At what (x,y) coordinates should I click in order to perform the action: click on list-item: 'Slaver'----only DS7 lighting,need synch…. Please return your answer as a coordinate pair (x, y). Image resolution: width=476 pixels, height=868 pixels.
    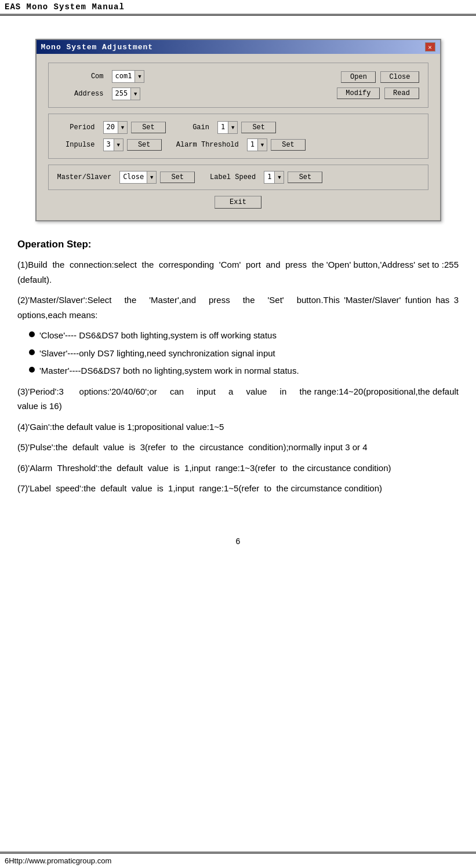
    Looking at the image, I should click on (244, 353).